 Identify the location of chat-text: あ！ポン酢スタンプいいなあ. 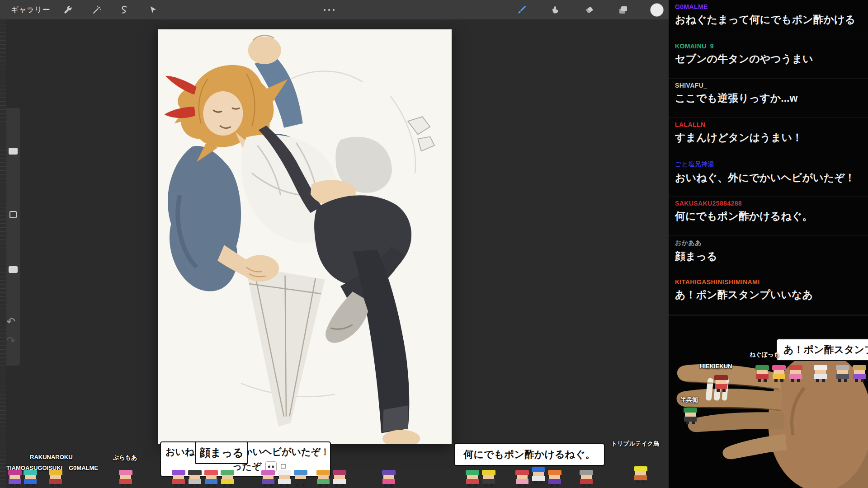
(769, 295).